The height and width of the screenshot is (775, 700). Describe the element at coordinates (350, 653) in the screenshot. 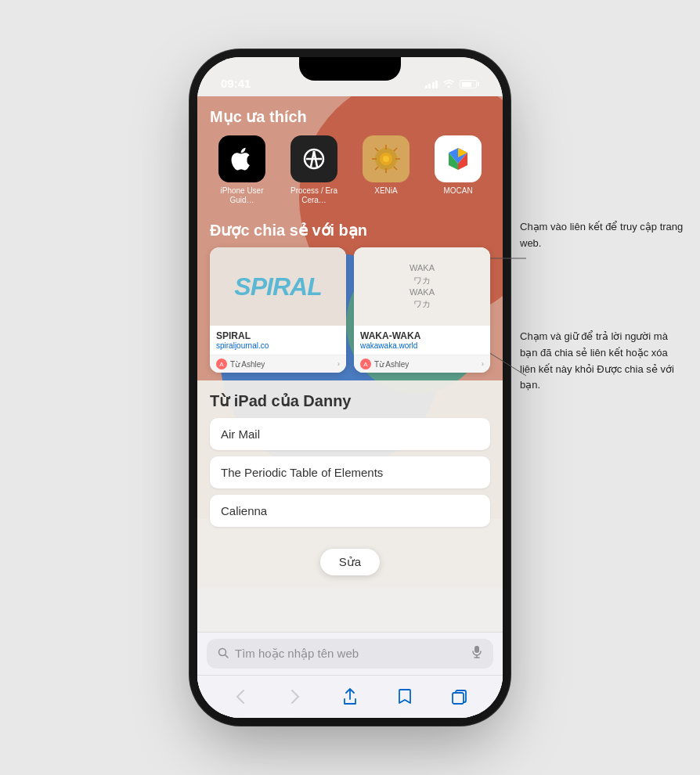

I see `search-bar-container: Tìm hoặc nhập tên web` at that location.